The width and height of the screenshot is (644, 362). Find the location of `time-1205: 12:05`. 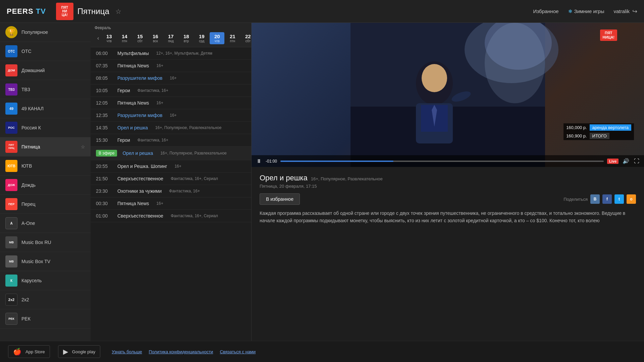

time-1205: 12:05 is located at coordinates (104, 103).